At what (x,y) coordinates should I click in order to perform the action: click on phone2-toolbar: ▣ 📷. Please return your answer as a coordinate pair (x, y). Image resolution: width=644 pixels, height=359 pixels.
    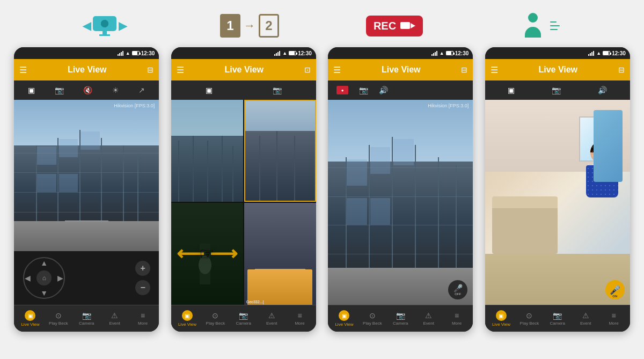
    Looking at the image, I should click on (244, 90).